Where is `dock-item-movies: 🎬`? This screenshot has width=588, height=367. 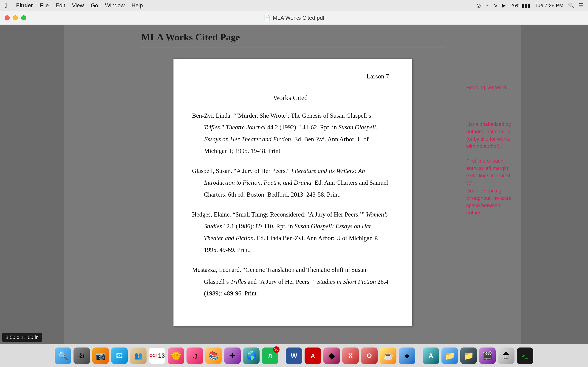 dock-item-movies: 🎬 is located at coordinates (487, 356).